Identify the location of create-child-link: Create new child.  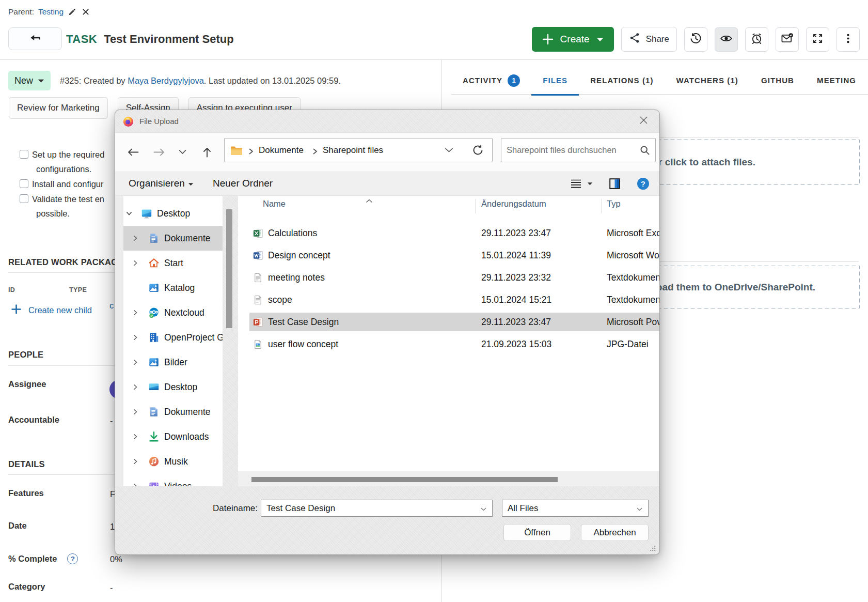
(52, 310).